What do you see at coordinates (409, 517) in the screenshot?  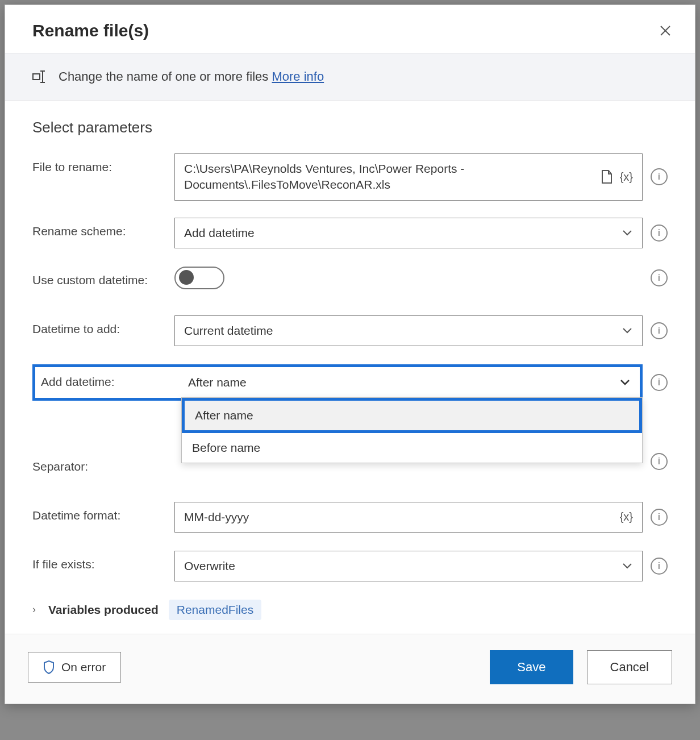 I see `input-datetime-format: MM-dd-yyyy {x}` at bounding box center [409, 517].